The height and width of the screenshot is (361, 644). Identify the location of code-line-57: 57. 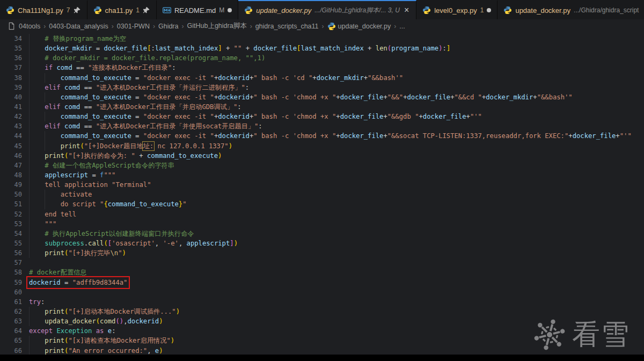
(322, 263).